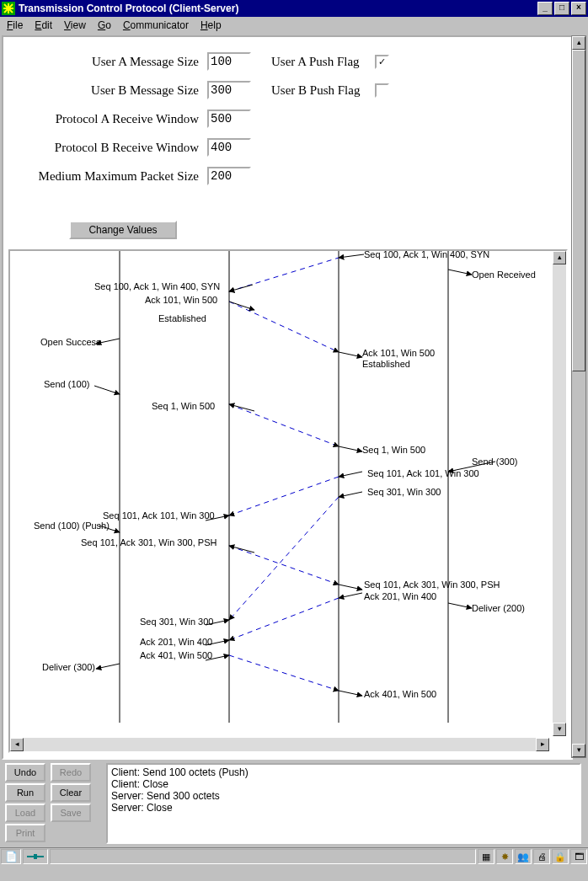 This screenshot has height=881, width=588. What do you see at coordinates (184, 406) in the screenshot?
I see `diagram-label: Seq 1, Win 500` at bounding box center [184, 406].